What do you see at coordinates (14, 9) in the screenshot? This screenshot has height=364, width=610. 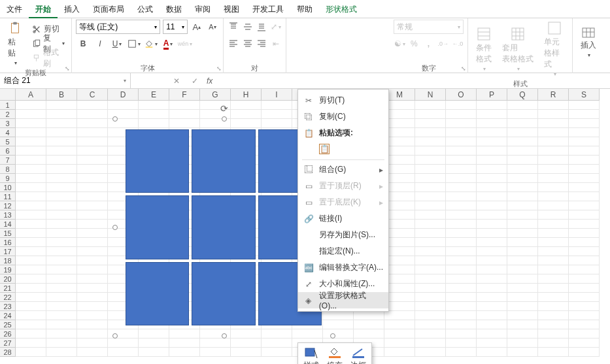 I see `tab-file: 文件` at bounding box center [14, 9].